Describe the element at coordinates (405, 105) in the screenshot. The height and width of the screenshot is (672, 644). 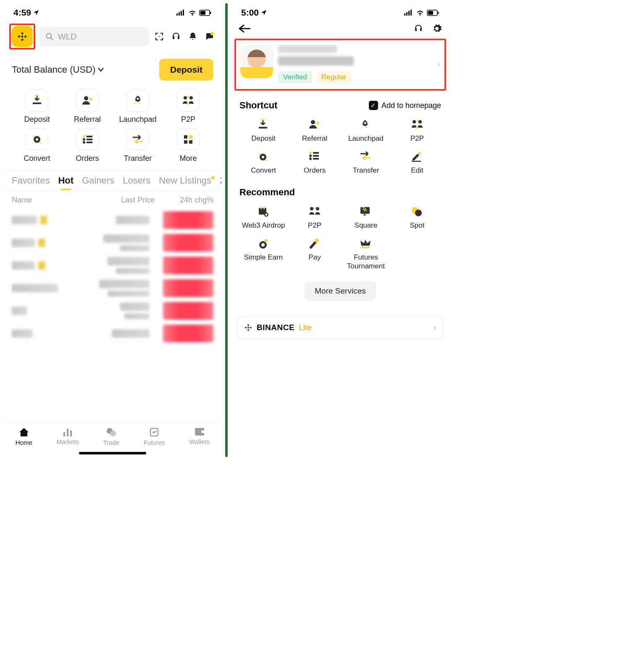
I see `add-homepage-toggle: ✓ Add to homepage` at that location.